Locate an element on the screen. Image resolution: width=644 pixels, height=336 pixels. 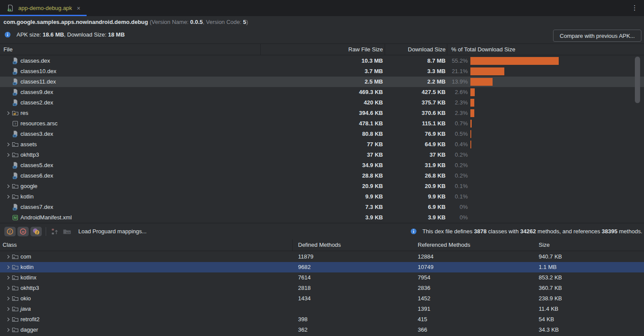
class-row: kotlinx76147954853.2 KB is located at coordinates (322, 278).